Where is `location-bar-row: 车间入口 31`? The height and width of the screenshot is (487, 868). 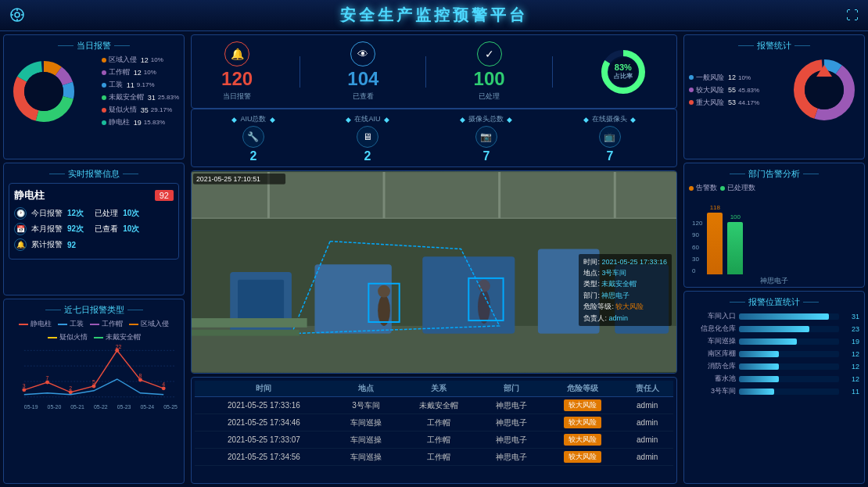
location-bar-row: 车间入口 31 is located at coordinates (774, 316).